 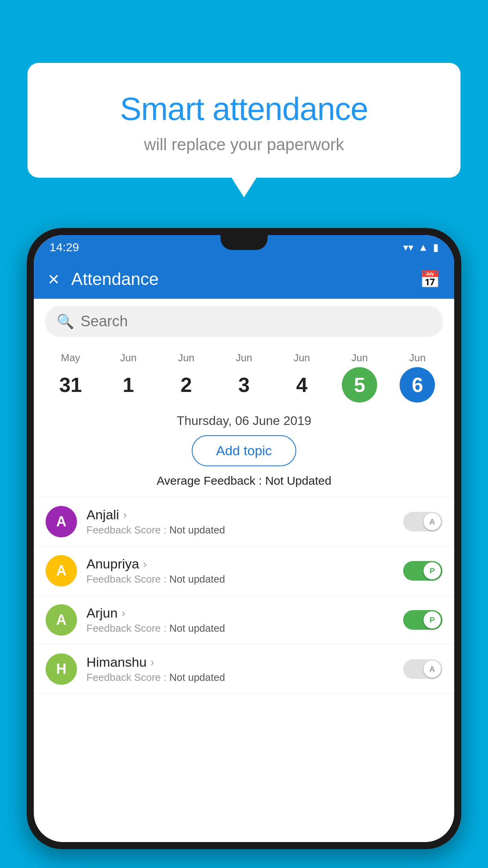 What do you see at coordinates (423, 669) in the screenshot?
I see `toggle-himanshu: A` at bounding box center [423, 669].